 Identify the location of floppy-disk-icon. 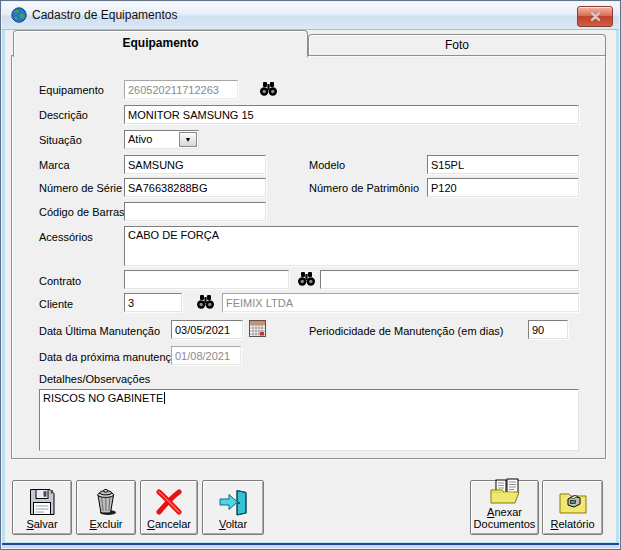
(42, 502).